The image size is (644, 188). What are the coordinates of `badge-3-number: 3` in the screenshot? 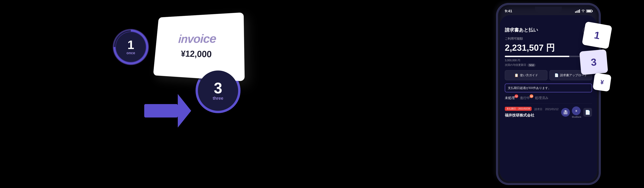 It's located at (218, 88).